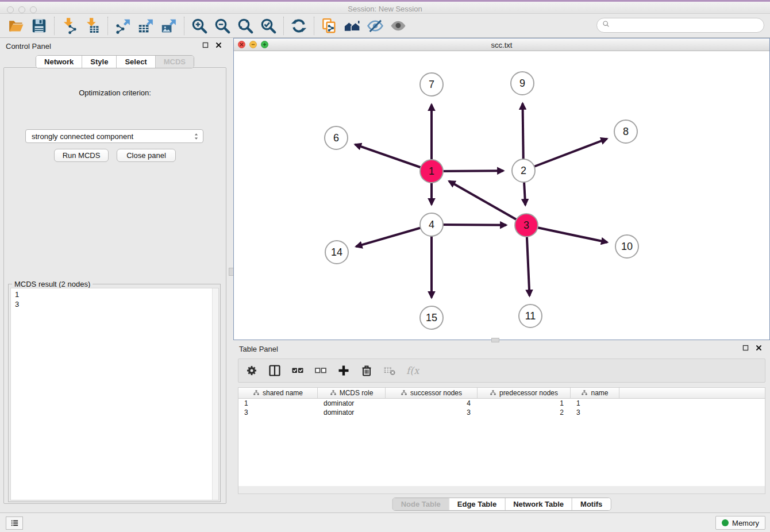  I want to click on table-horizontal-scrollbar, so click(502, 490).